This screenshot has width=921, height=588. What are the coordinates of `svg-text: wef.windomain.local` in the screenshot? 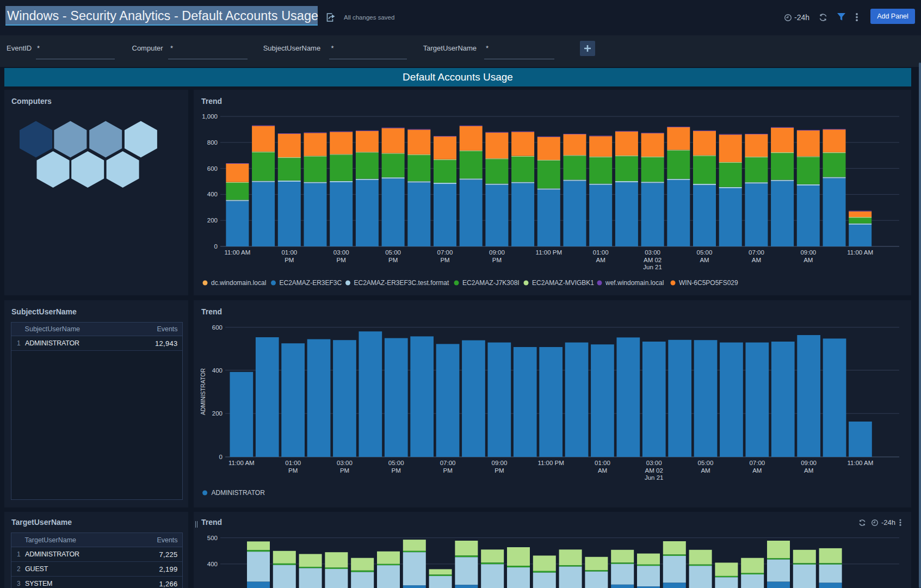 It's located at (634, 283).